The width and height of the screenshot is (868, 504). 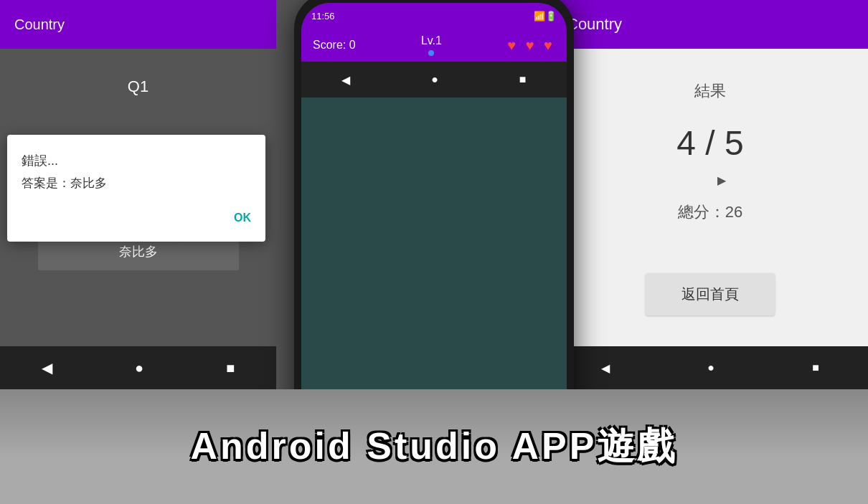 I want to click on phone-nav-back: ◀, so click(x=346, y=80).